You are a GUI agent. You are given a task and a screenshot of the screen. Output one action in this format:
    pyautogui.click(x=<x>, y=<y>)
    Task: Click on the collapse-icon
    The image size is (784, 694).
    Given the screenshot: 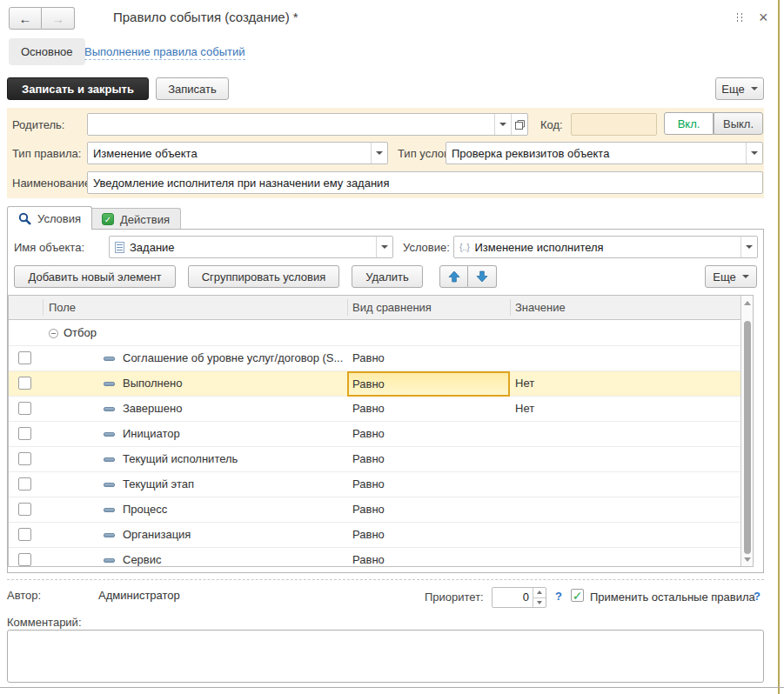 What is the action you would take?
    pyautogui.click(x=54, y=334)
    